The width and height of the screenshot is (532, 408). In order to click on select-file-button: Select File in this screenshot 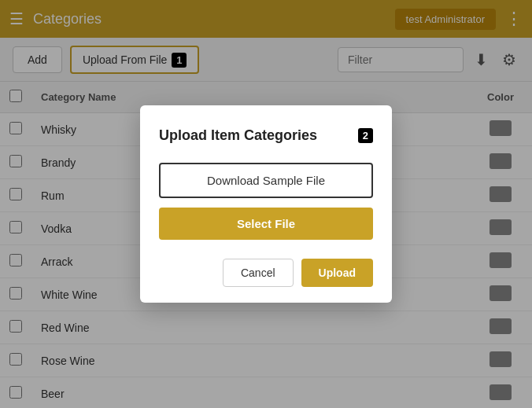, I will do `click(266, 223)`.